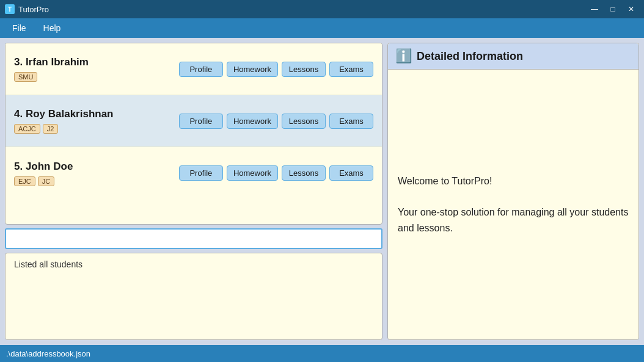  What do you see at coordinates (51, 77) in the screenshot?
I see `student-tags: SMU` at bounding box center [51, 77].